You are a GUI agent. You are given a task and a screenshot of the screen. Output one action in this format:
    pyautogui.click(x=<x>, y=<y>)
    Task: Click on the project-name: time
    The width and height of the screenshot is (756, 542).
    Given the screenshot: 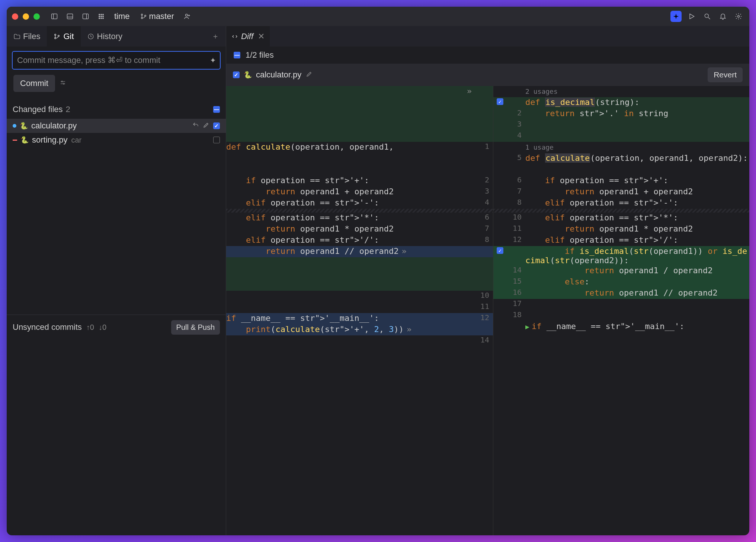 What is the action you would take?
    pyautogui.click(x=122, y=16)
    